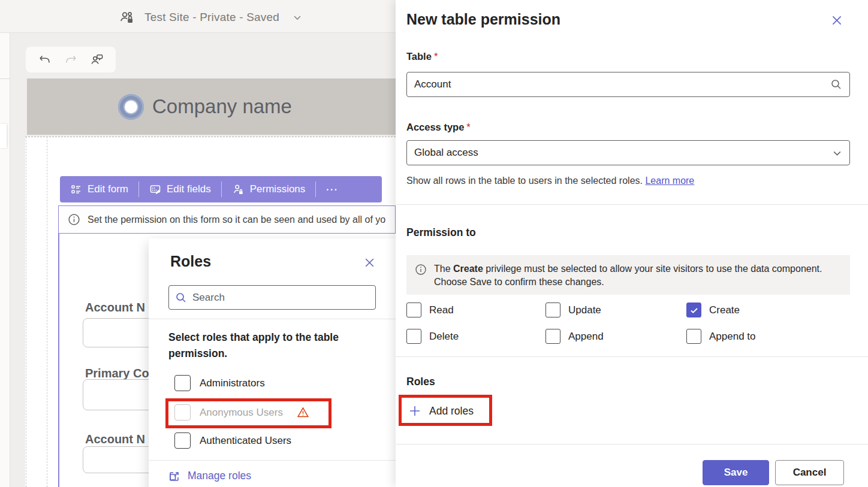 The width and height of the screenshot is (868, 487). What do you see at coordinates (713, 310) in the screenshot?
I see `create-permission: Create` at bounding box center [713, 310].